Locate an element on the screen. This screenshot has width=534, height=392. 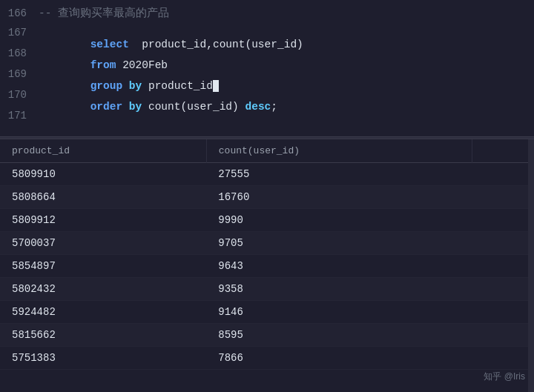
keyword-order: order is located at coordinates (107, 107).